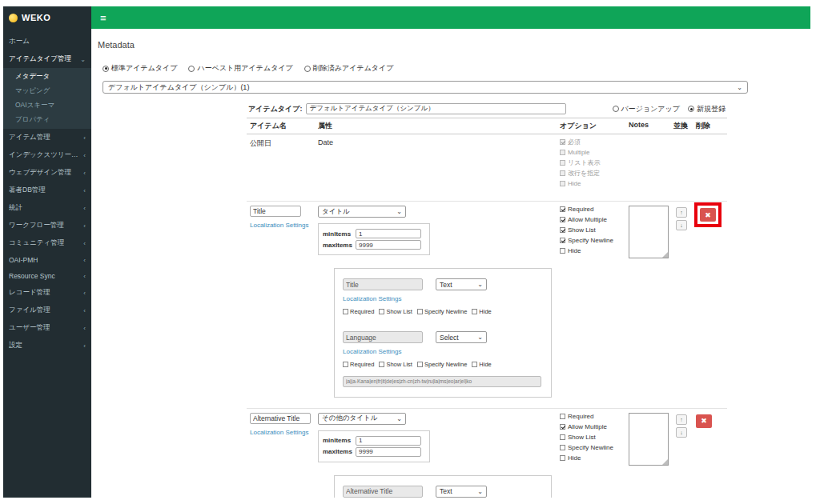 The width and height of the screenshot is (820, 504). What do you see at coordinates (139, 69) in the screenshot?
I see `radio-standard-itemtype: 標準アイテムタイプ` at bounding box center [139, 69].